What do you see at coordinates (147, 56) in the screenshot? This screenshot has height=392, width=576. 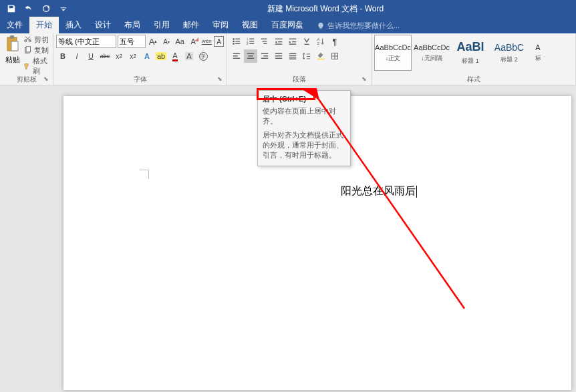 I see `text-effects-button: A` at bounding box center [147, 56].